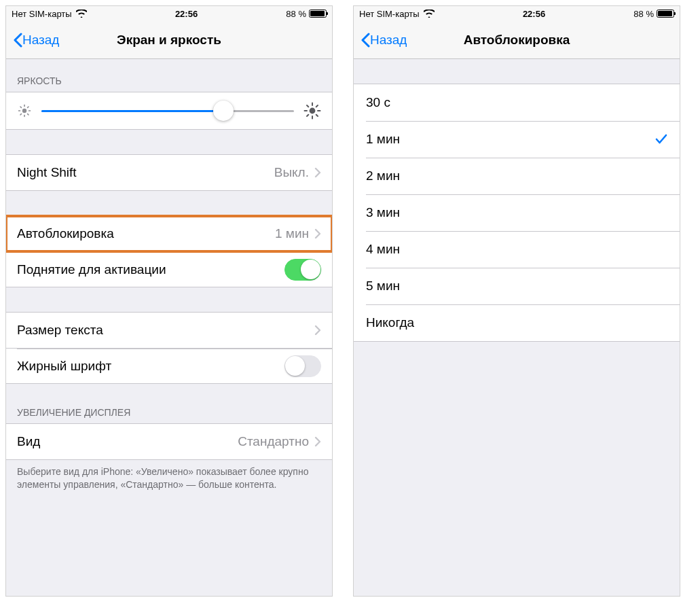  I want to click on autolock-label: Автоблокировка, so click(146, 234).